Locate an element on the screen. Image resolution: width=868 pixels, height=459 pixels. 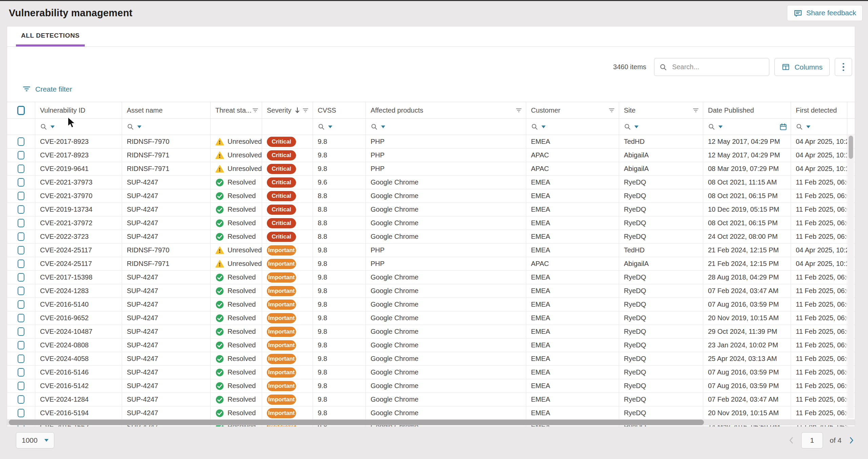
horizontal-scrollbar-thumb is located at coordinates (356, 422).